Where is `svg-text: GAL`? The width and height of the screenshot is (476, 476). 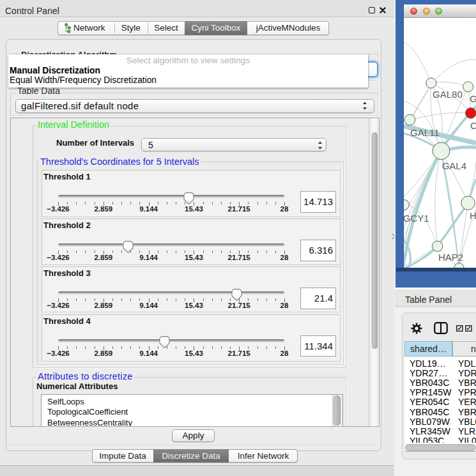 svg-text: GAL is located at coordinates (473, 98).